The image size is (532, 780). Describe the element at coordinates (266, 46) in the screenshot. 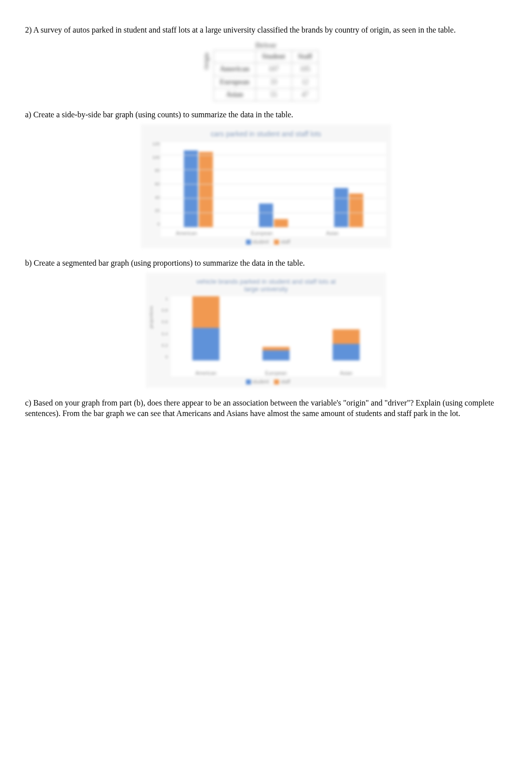

I see `table-top-header: Driver` at that location.